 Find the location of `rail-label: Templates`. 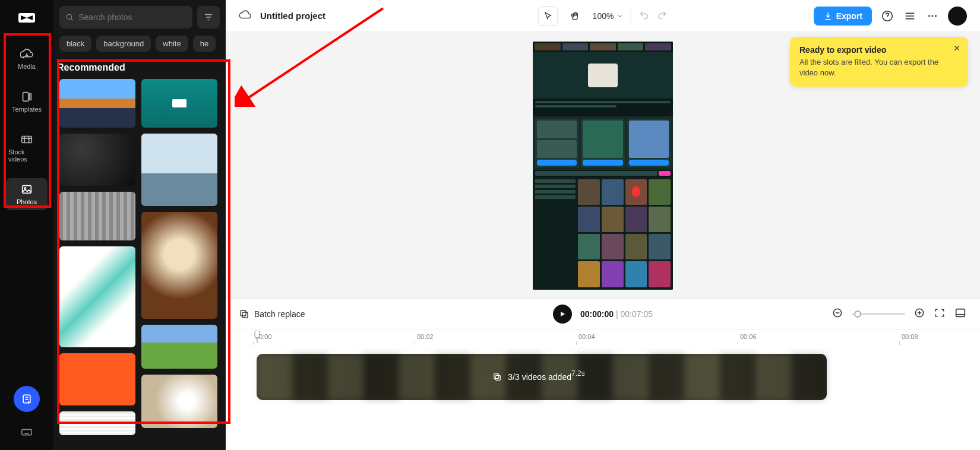

rail-label: Templates is located at coordinates (27, 109).